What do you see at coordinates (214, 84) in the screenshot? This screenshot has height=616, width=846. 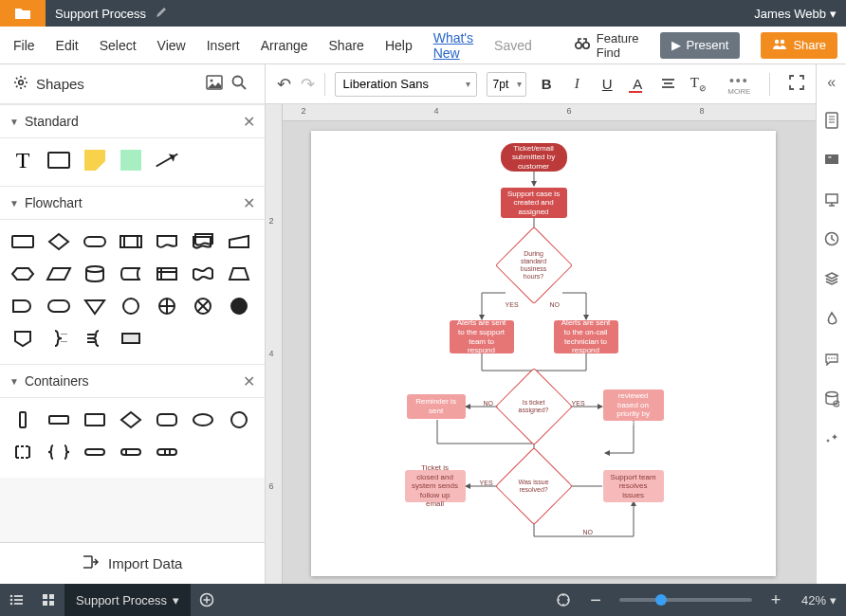 I see `image-icon` at bounding box center [214, 84].